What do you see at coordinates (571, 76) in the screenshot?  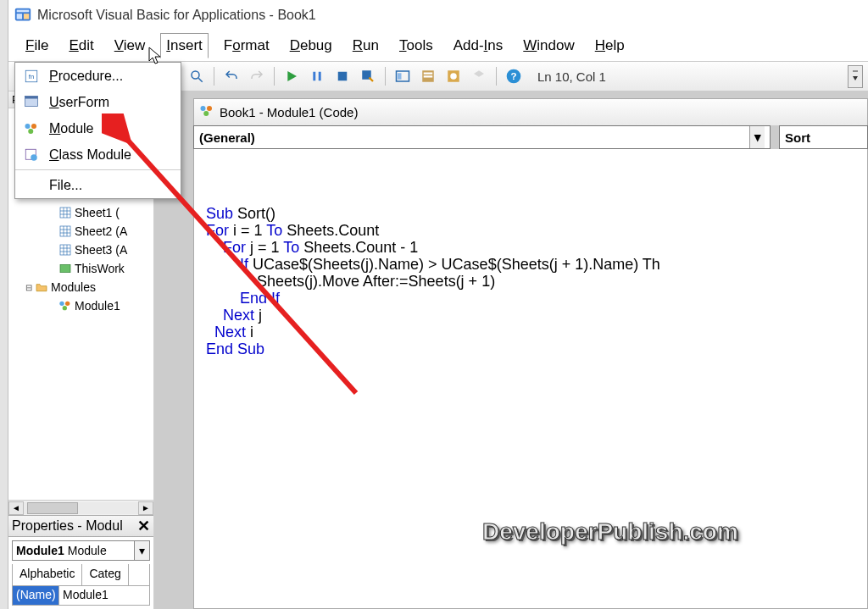 I see `cursor-position-status: Ln 10, Col 1` at bounding box center [571, 76].